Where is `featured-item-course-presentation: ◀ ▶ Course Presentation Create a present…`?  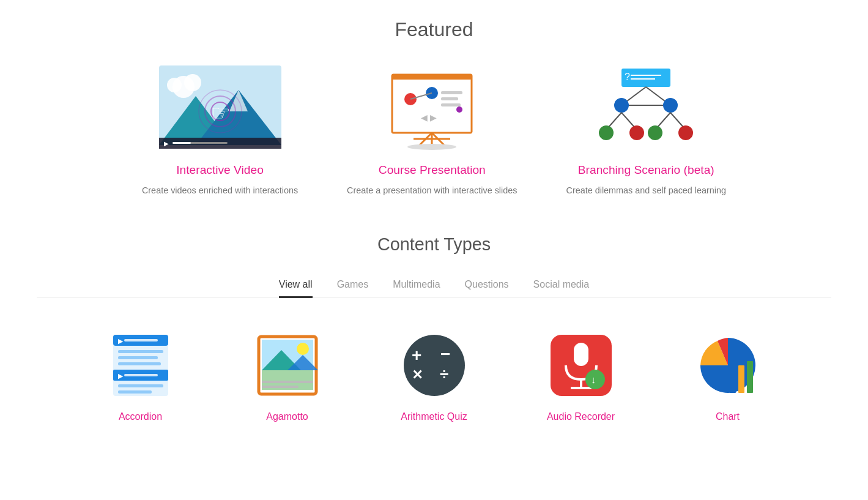
featured-item-course-presentation: ◀ ▶ Course Presentation Create a present… is located at coordinates (432, 132).